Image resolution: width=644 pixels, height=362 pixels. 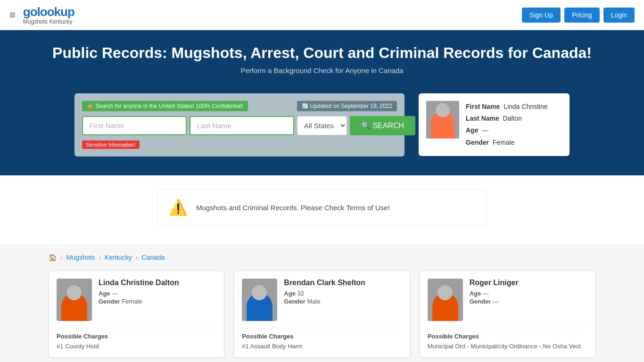 What do you see at coordinates (322, 207) in the screenshot?
I see `warning-bar: ⚠️ Mugshots and Criminal Records. Please…` at bounding box center [322, 207].